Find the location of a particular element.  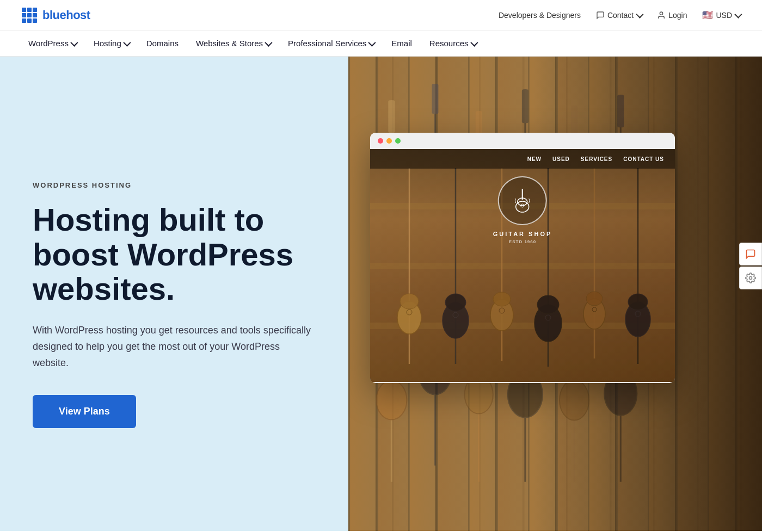

guitar-nav-new: NEW is located at coordinates (534, 159).